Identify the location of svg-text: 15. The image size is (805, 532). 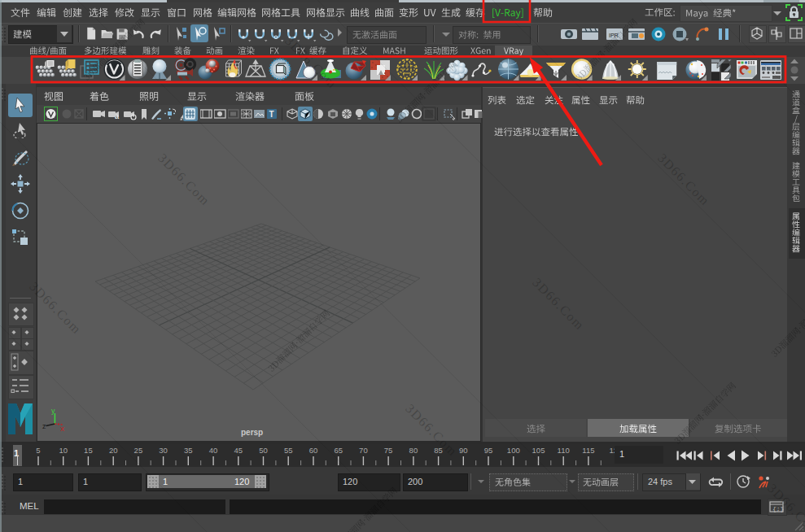
(88, 451).